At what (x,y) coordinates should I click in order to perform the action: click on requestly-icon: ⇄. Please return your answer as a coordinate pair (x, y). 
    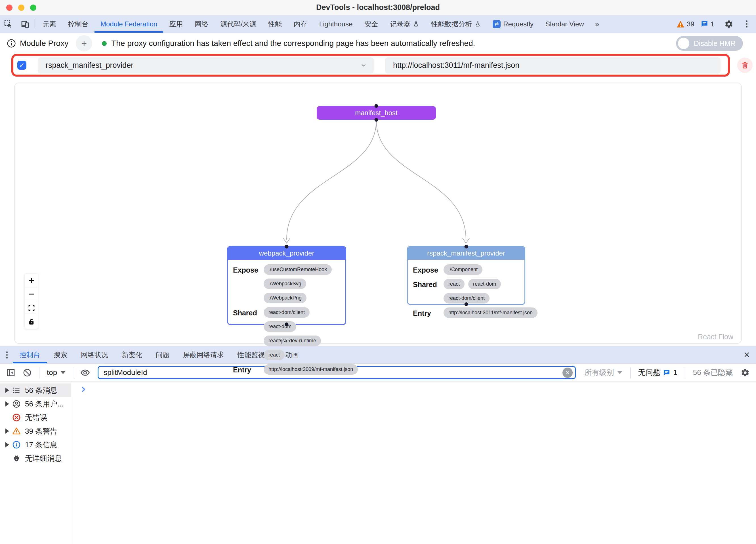
    Looking at the image, I should click on (497, 24).